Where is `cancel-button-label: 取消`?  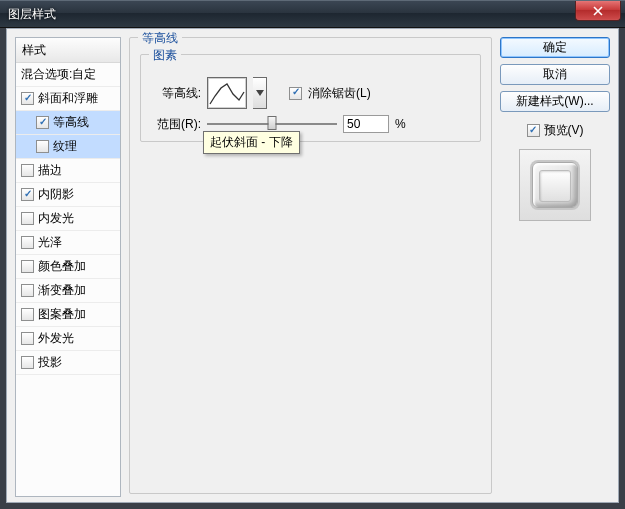 cancel-button-label: 取消 is located at coordinates (555, 74).